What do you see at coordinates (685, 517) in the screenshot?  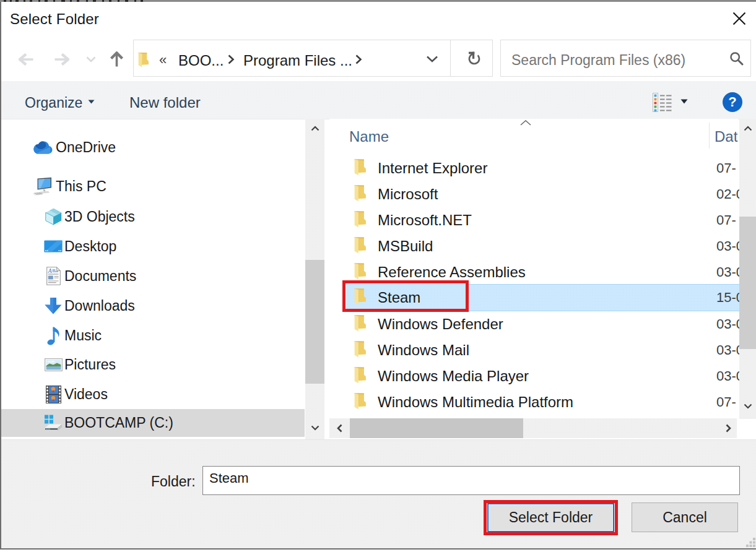 I see `cancel-button-label: Cancel` at bounding box center [685, 517].